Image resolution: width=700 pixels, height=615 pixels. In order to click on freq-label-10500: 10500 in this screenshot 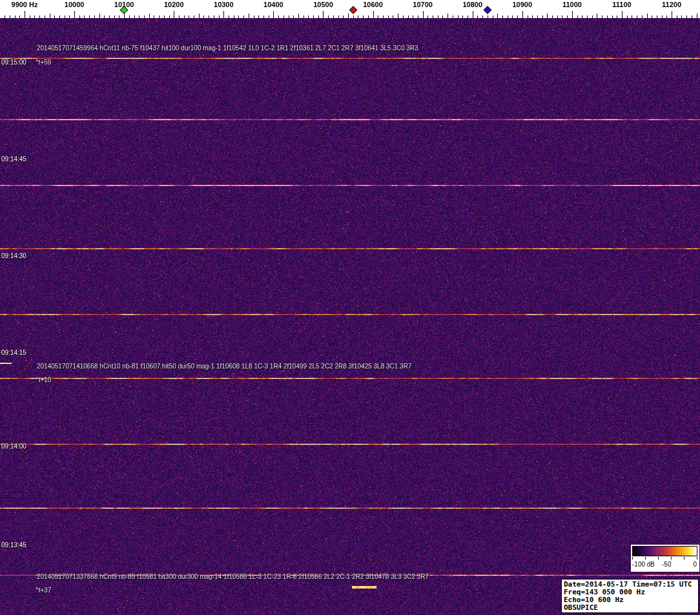, I will do `click(323, 5)`.